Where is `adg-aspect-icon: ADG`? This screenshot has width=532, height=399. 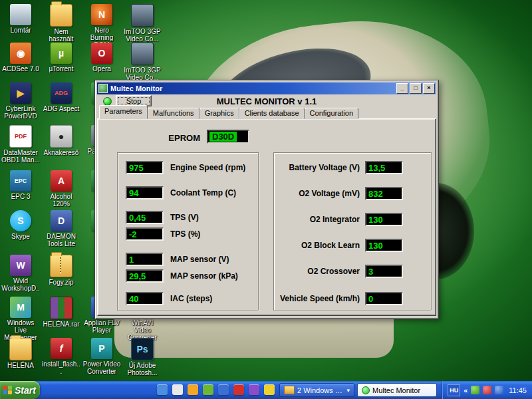 adg-aspect-icon: ADG is located at coordinates (61, 93).